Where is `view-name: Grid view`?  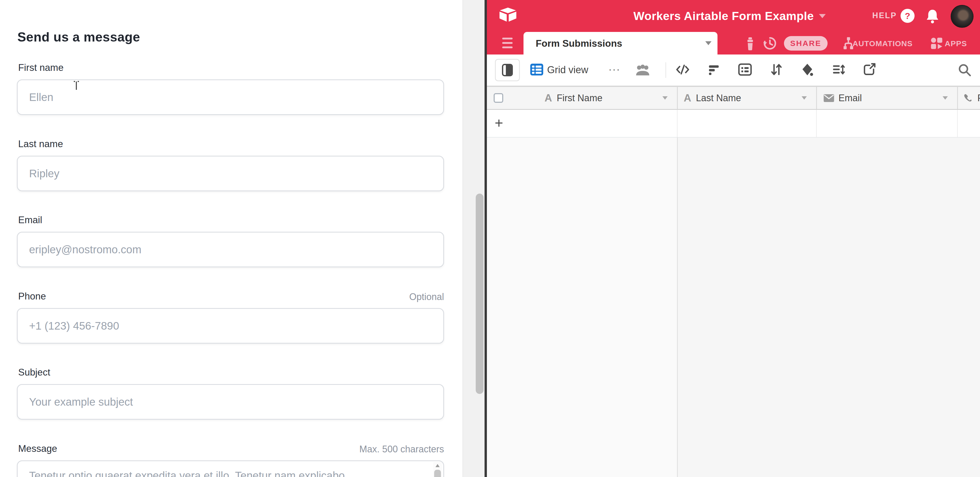
view-name: Grid view is located at coordinates (568, 70).